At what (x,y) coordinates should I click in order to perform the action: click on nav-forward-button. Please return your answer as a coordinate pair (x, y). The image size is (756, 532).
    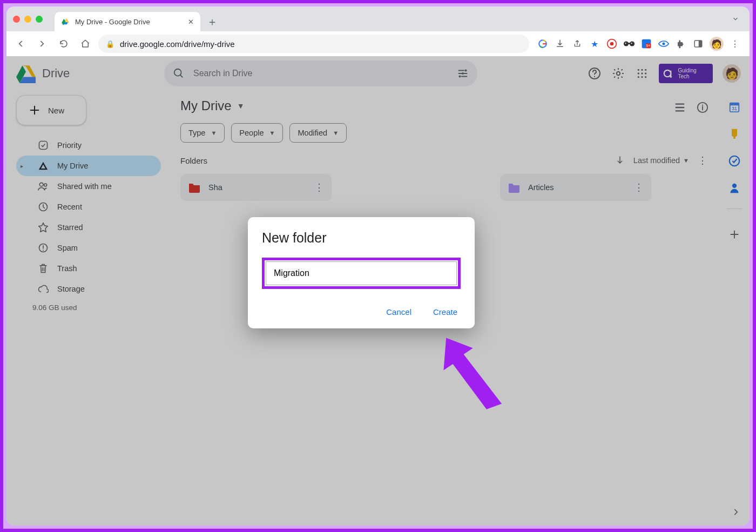
    Looking at the image, I should click on (42, 44).